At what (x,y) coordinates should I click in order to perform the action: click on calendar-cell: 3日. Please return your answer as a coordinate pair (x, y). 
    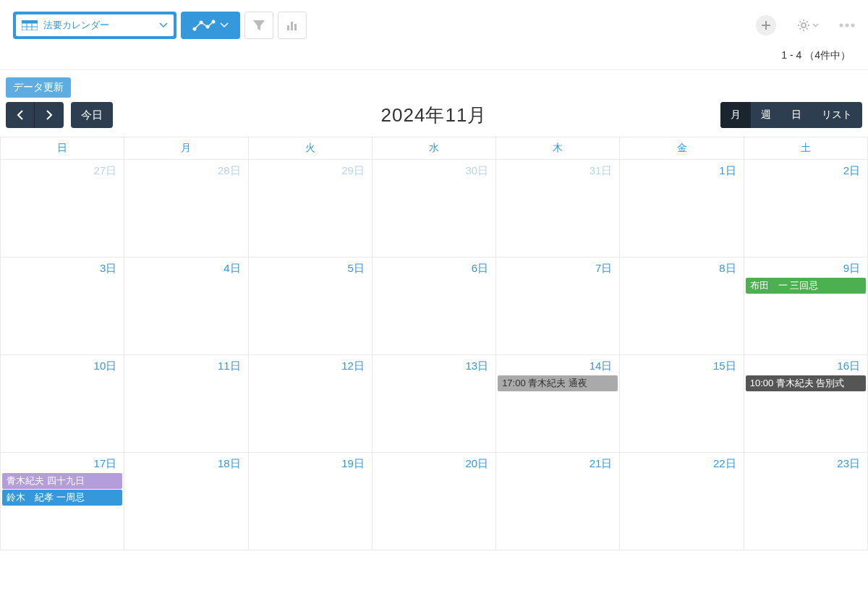
    Looking at the image, I should click on (62, 307).